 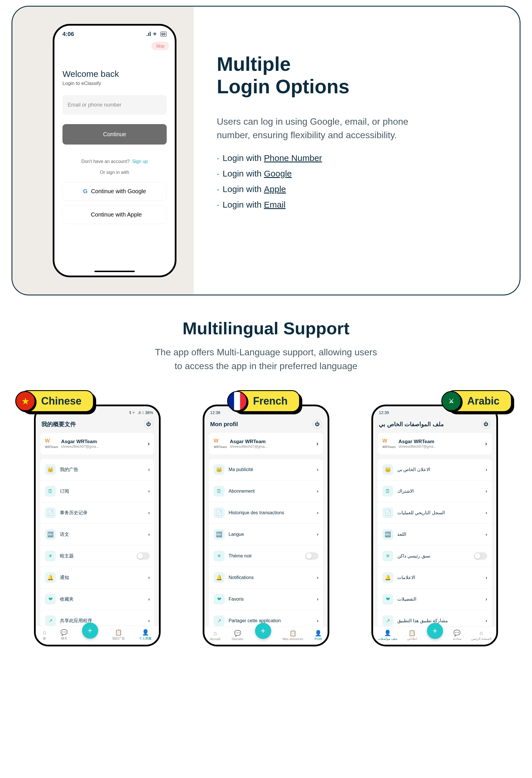 I want to click on menu-item: 🗓الاشتراك›, so click(x=435, y=491).